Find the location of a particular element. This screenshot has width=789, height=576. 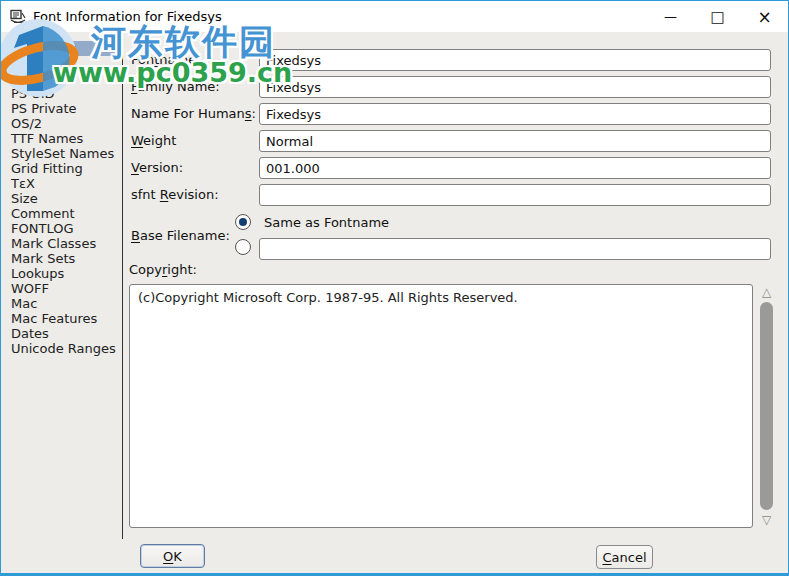

sidebar-item-ps-uid: PS UID is located at coordinates (64, 94).